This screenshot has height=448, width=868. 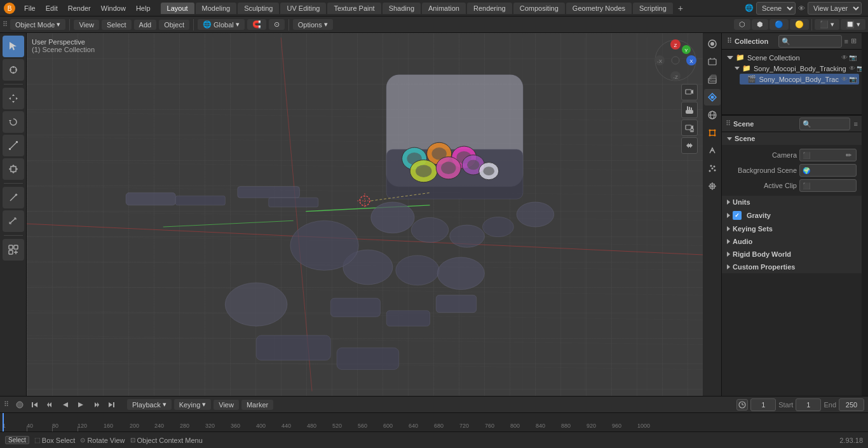 I want to click on tab-shading: Shading, so click(x=402, y=8).